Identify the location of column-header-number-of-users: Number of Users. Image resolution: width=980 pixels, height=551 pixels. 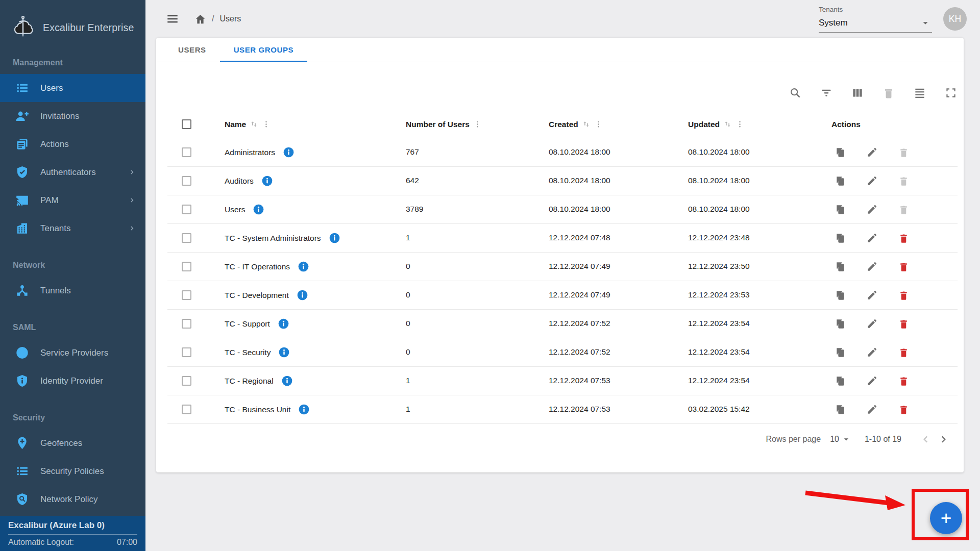
(469, 124).